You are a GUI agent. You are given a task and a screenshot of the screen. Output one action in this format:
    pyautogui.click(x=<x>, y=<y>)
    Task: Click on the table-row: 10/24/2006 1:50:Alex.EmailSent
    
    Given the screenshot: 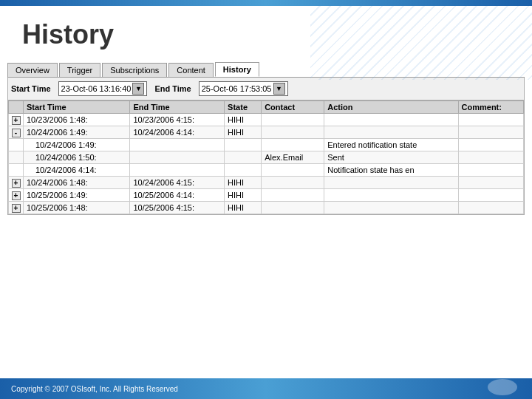 What is the action you would take?
    pyautogui.click(x=266, y=158)
    